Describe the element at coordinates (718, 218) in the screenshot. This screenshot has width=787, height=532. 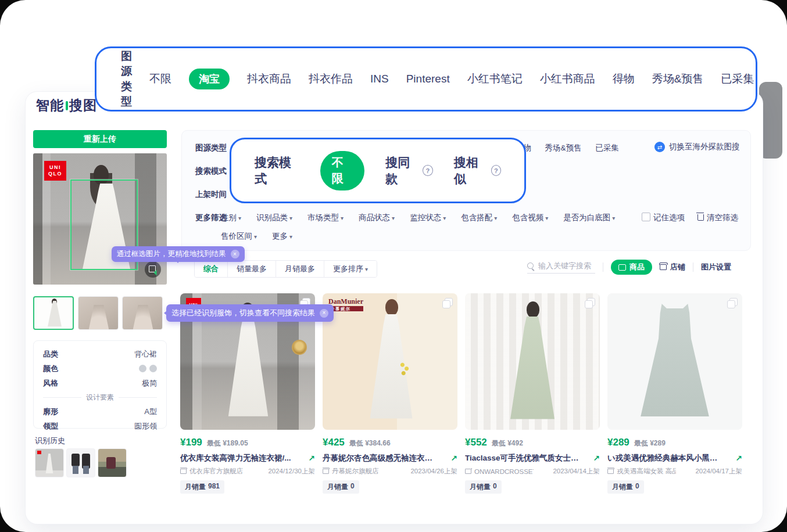
I see `clear-filters-button: 清空筛选` at that location.